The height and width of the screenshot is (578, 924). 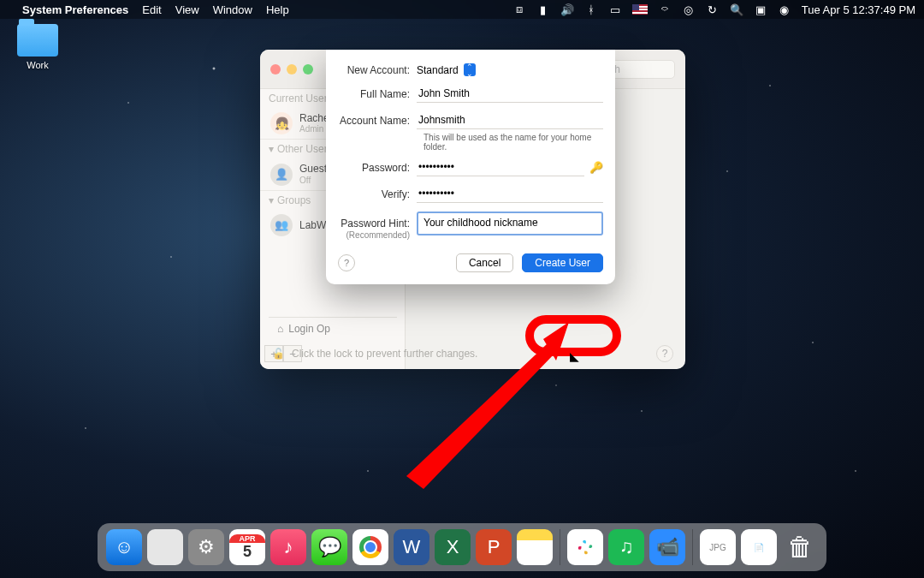 I want to click on spotlight-icon: 🔍, so click(x=737, y=9).